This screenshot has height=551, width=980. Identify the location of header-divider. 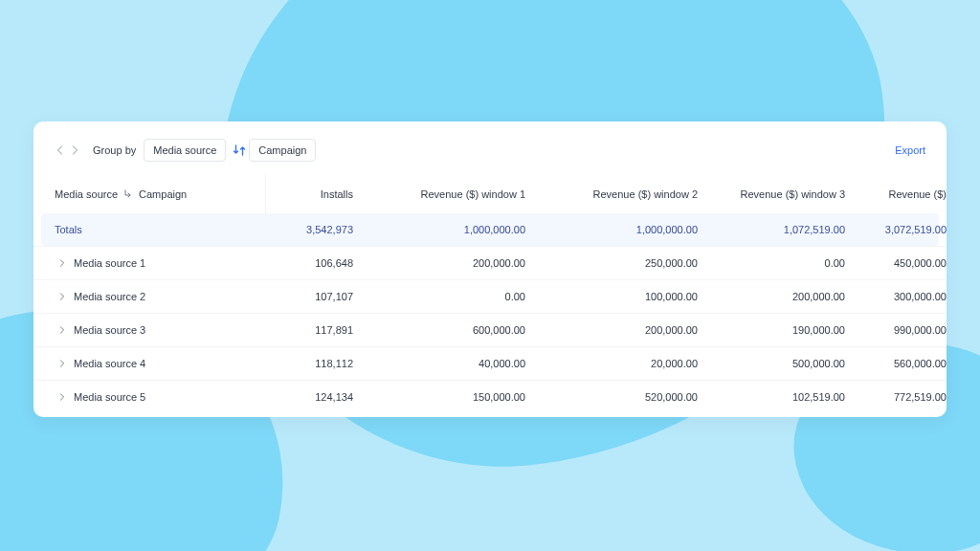
(266, 194).